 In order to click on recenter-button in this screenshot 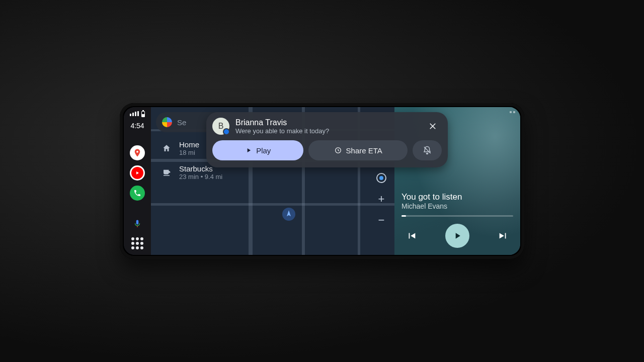, I will do `click(381, 178)`.